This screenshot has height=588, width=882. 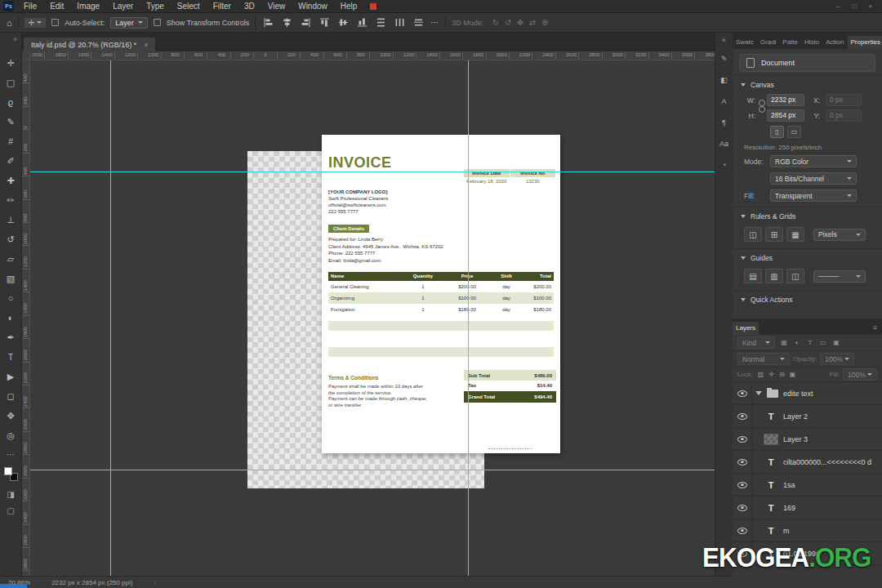 I want to click on zoom-tool-icon: ◎, so click(x=11, y=435).